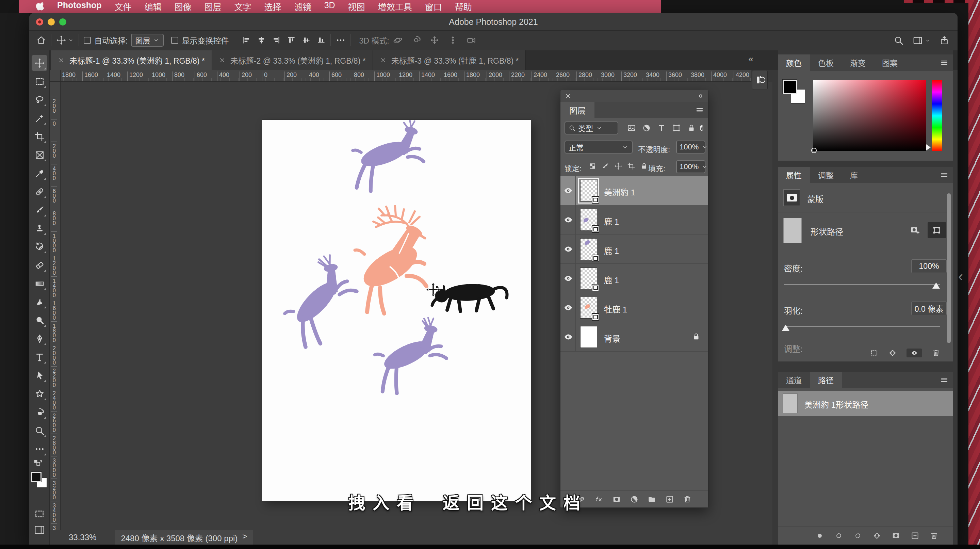  I want to click on search-icon, so click(899, 40).